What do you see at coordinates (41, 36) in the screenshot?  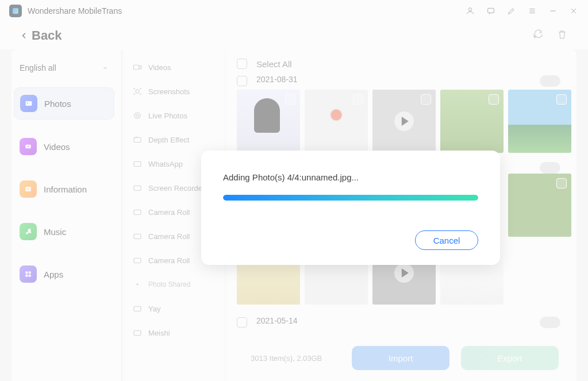 I see `back-button: Back` at bounding box center [41, 36].